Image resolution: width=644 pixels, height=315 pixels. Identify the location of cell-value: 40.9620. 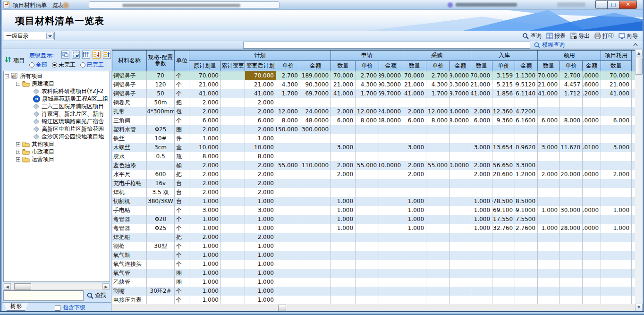
(526, 147).